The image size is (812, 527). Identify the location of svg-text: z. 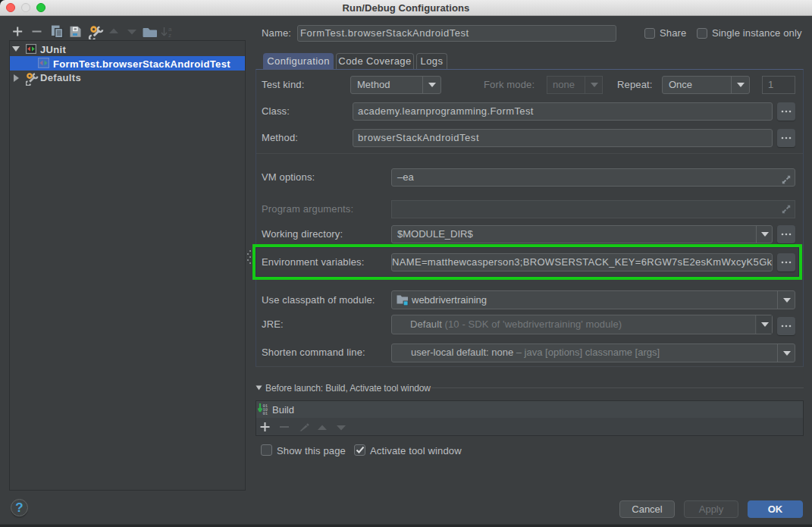
(170, 35).